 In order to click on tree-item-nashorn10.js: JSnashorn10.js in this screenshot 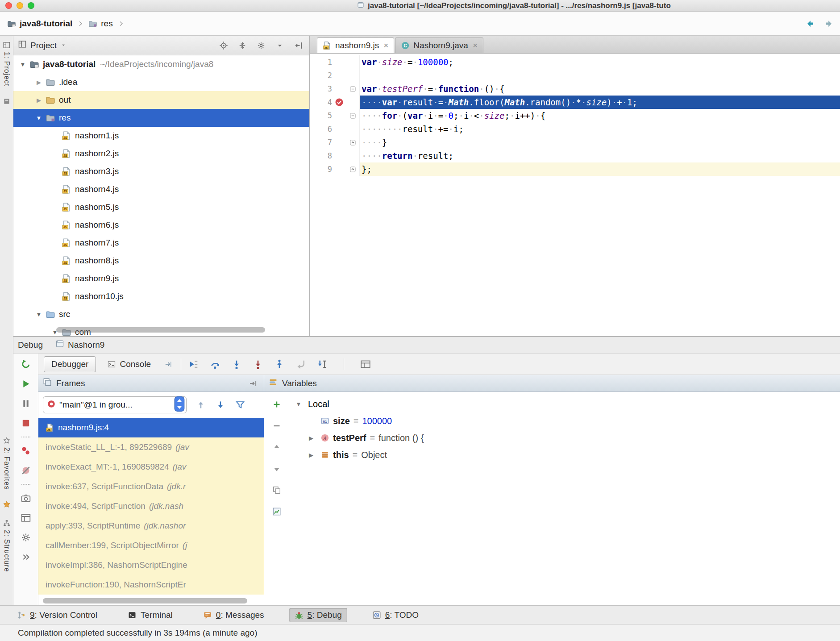, I will do `click(162, 296)`.